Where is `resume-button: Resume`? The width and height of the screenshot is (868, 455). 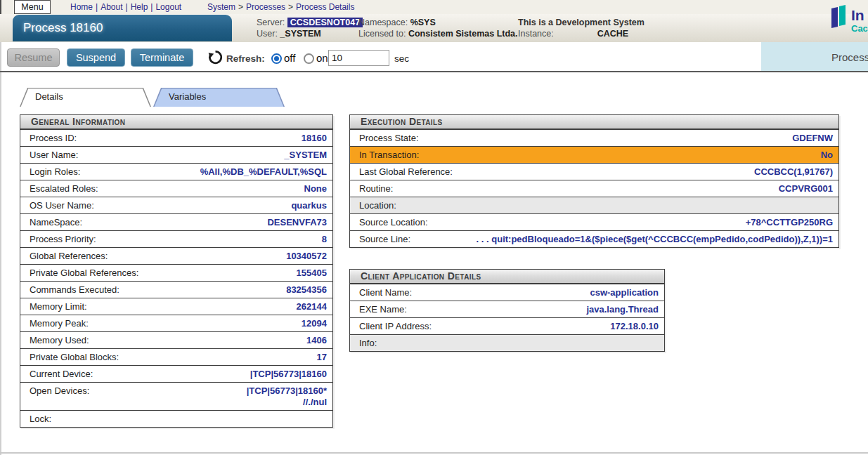
resume-button: Resume is located at coordinates (34, 58).